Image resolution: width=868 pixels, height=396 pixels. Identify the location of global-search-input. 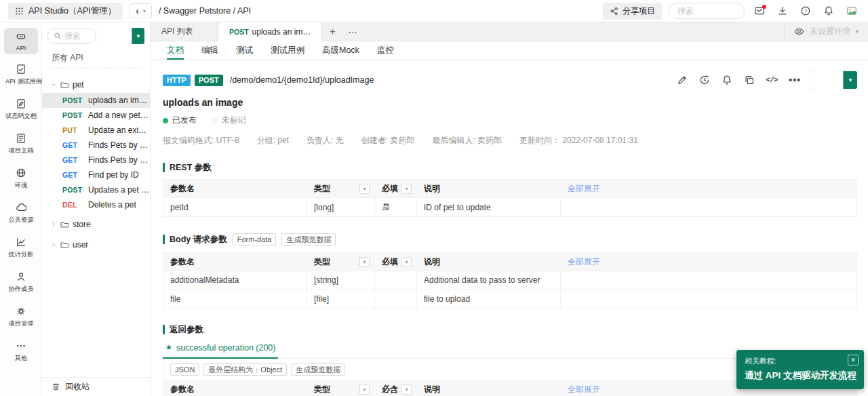
(707, 11).